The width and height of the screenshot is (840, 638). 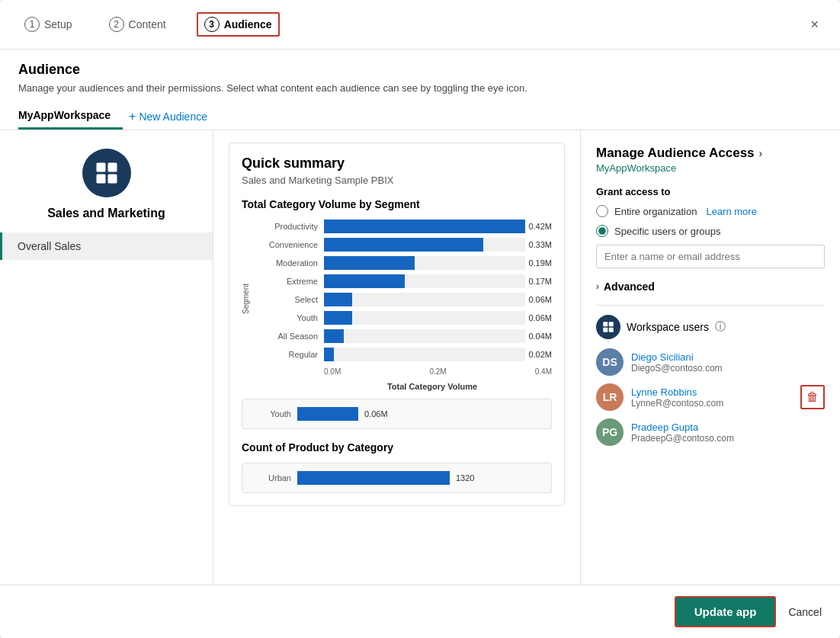 What do you see at coordinates (285, 226) in the screenshot?
I see `bar-label: Productivity` at bounding box center [285, 226].